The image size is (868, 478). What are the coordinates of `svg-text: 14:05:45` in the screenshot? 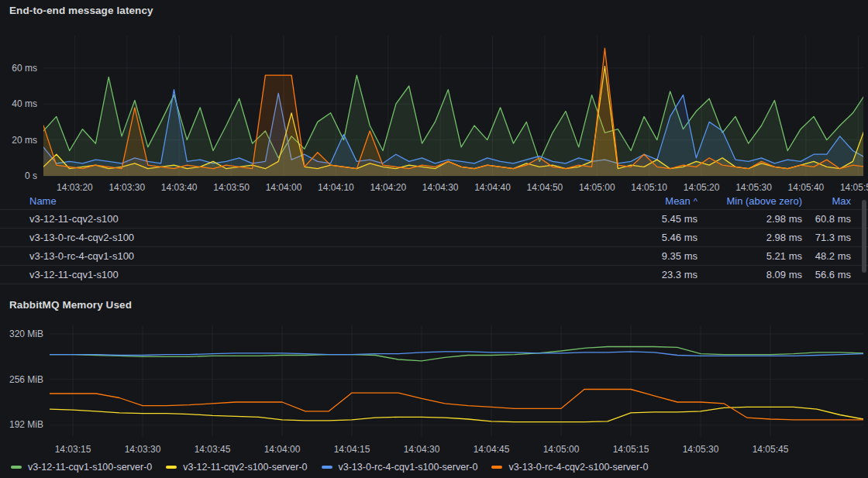 It's located at (770, 449).